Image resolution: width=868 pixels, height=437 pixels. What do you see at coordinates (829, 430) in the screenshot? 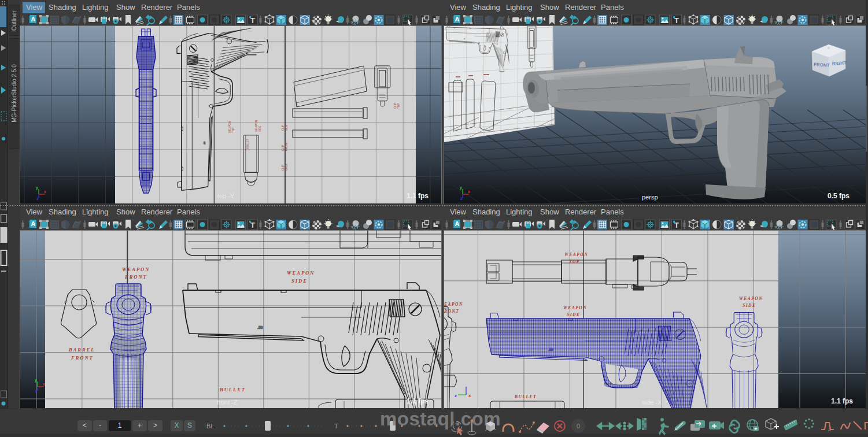
I see `svg-text: A` at bounding box center [829, 430].